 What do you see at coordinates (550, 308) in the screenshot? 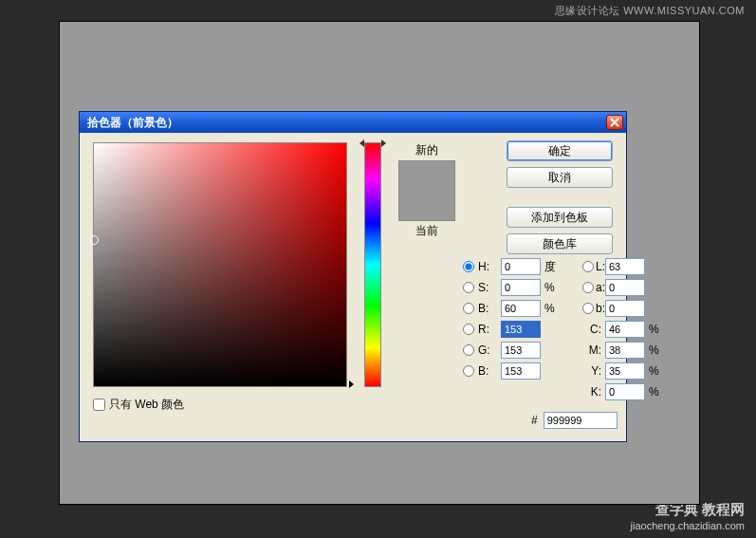
I see `b-hsb-unit: %` at bounding box center [550, 308].